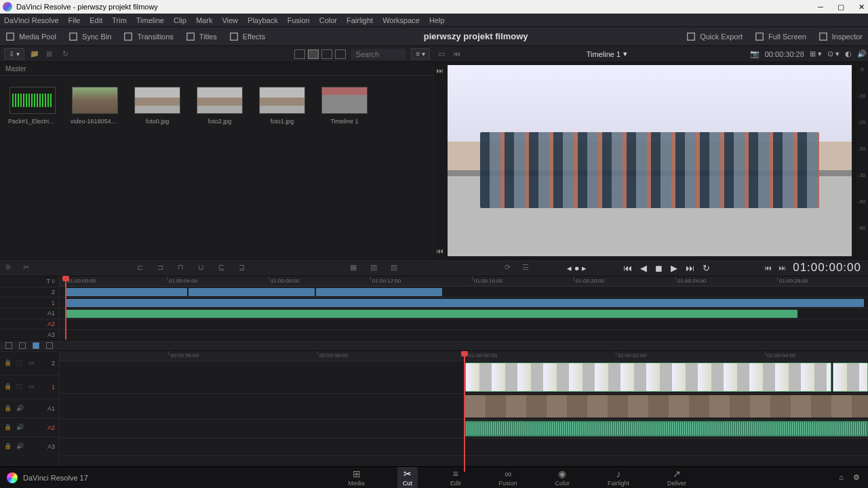 The image size is (868, 488). What do you see at coordinates (11, 268) in the screenshot?
I see `boring-detector-icon: ⊪` at bounding box center [11, 268].